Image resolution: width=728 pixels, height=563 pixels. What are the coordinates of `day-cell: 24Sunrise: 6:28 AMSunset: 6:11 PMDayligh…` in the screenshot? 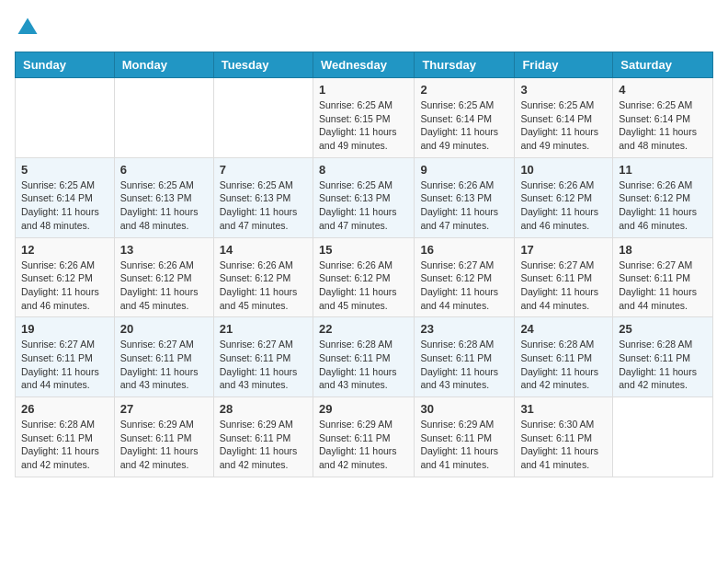 It's located at (564, 357).